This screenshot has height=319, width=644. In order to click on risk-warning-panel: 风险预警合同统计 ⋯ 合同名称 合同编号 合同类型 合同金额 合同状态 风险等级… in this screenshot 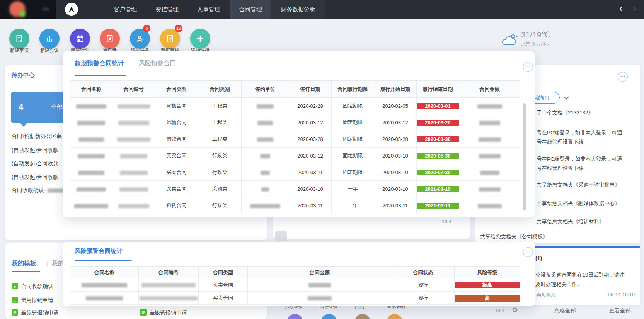, I will do `click(299, 274)`.